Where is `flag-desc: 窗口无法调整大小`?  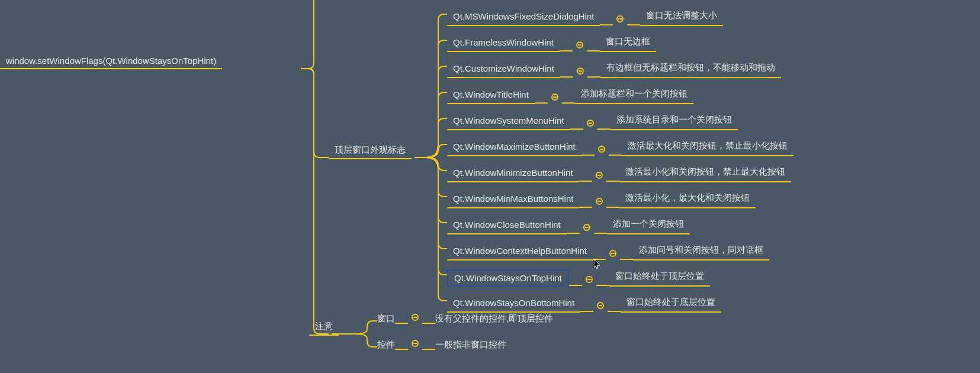 flag-desc: 窗口无法调整大小 is located at coordinates (682, 17).